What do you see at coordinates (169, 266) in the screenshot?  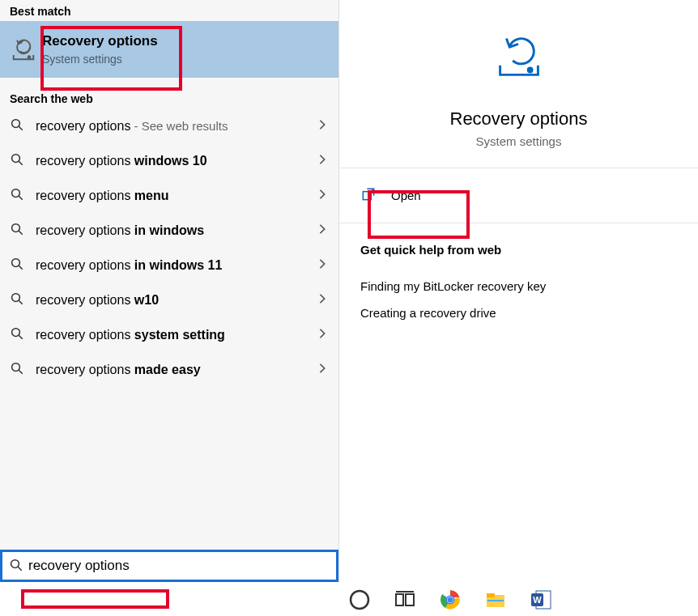 I see `web-result-item: recovery options in windows 11` at bounding box center [169, 266].